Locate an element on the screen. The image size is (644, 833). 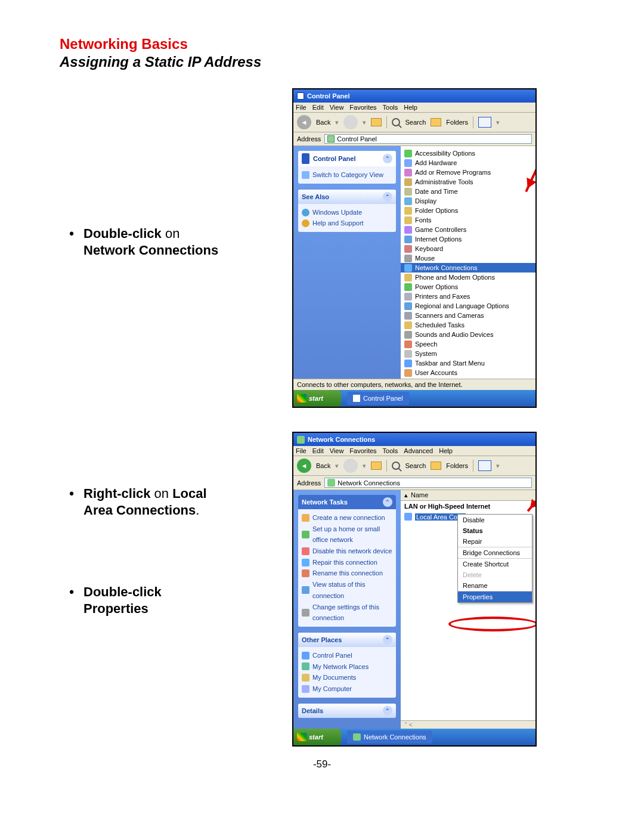
window-icon is located at coordinates (301, 440).